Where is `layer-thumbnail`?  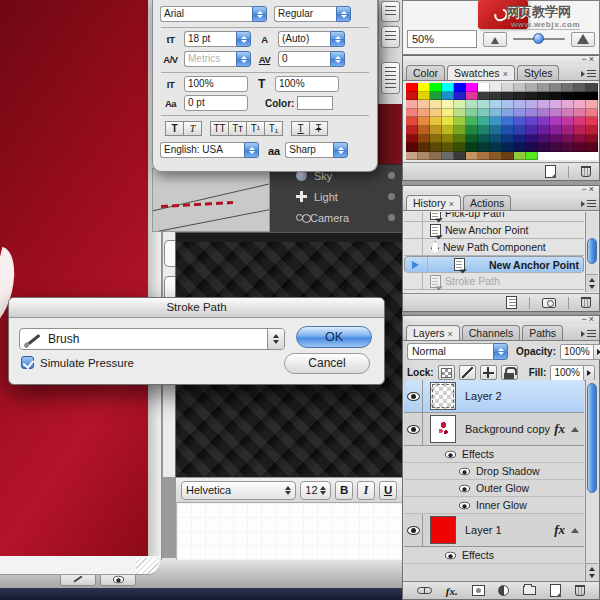 layer-thumbnail is located at coordinates (443, 396).